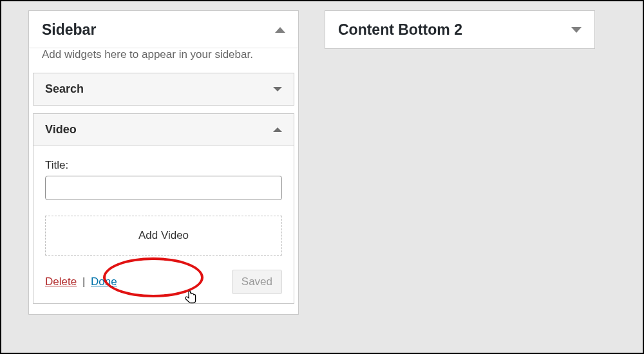 This screenshot has height=354, width=644. What do you see at coordinates (164, 130) in the screenshot?
I see `widget-video-header: Video` at bounding box center [164, 130].